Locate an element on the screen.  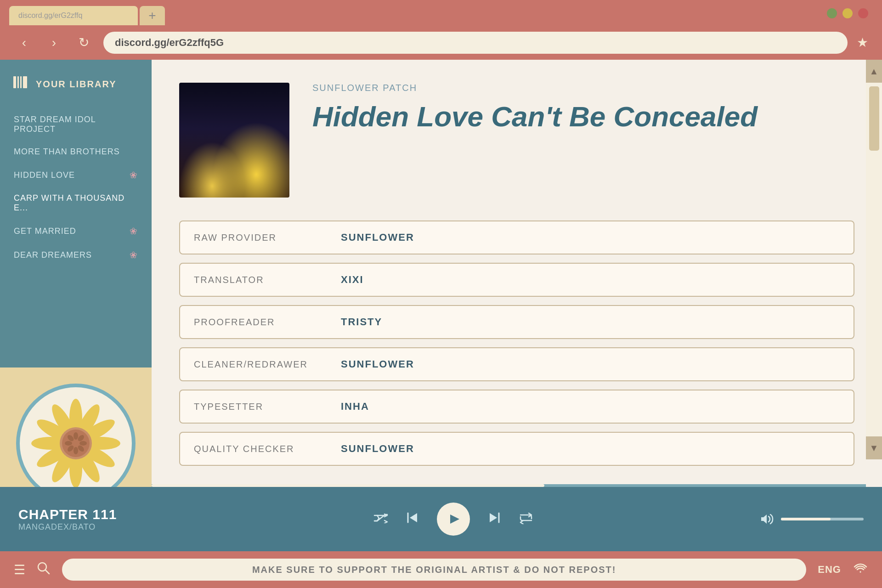
window-controls is located at coordinates (848, 13).